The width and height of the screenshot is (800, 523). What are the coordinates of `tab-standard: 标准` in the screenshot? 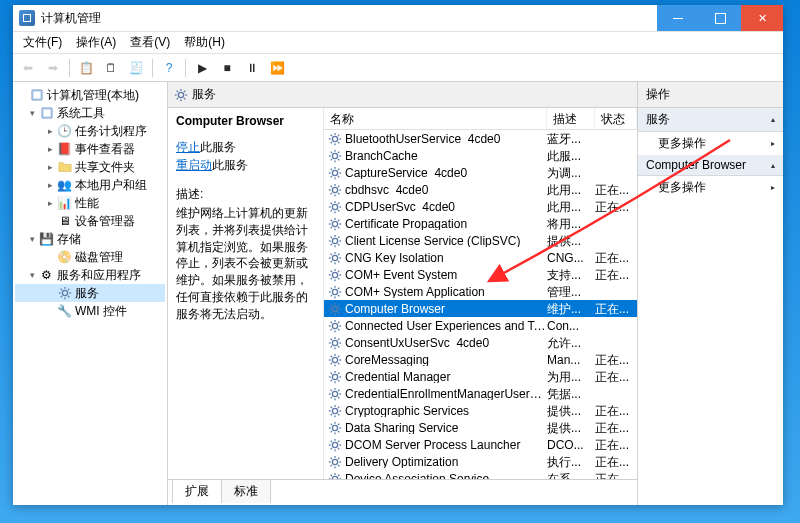 It's located at (246, 491).